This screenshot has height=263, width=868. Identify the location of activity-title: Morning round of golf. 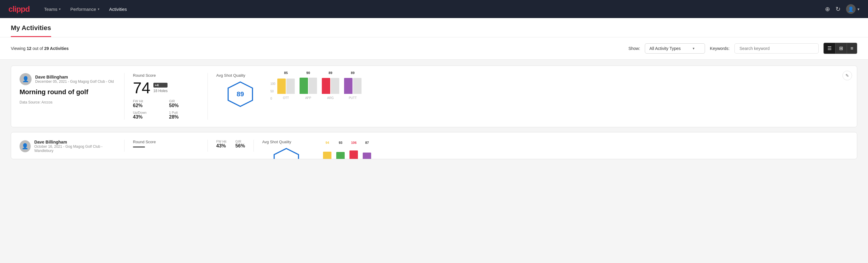
(68, 92).